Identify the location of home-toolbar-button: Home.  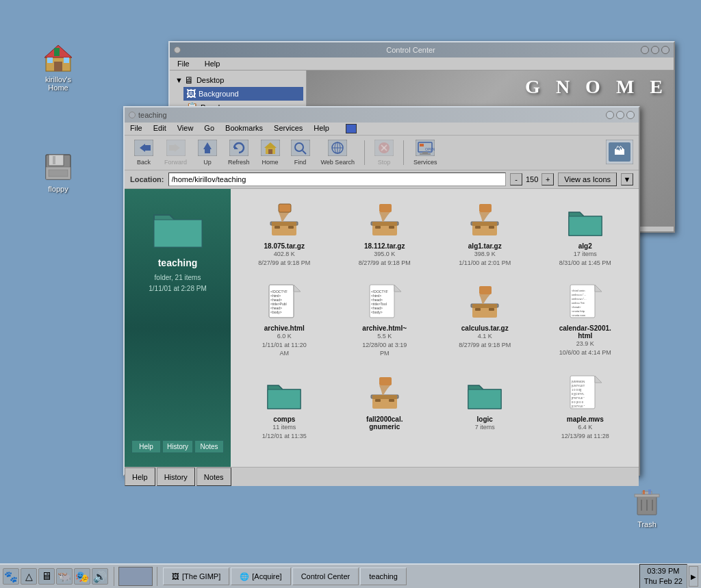
(270, 153).